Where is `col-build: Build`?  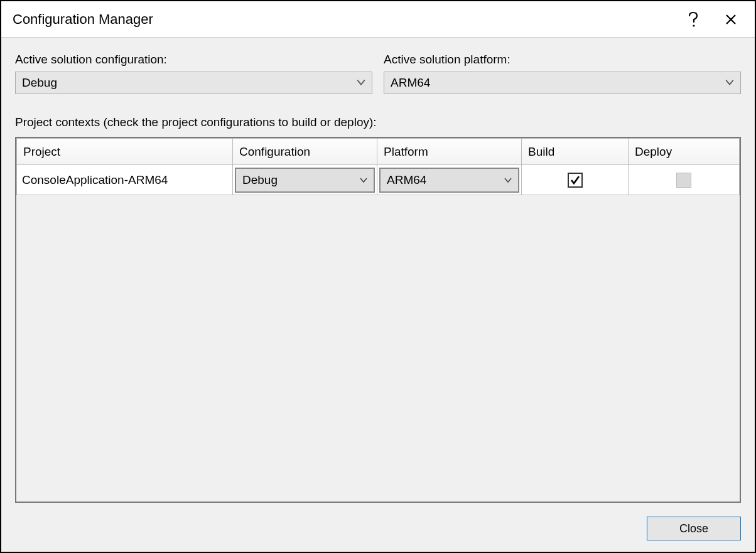
col-build: Build is located at coordinates (575, 152).